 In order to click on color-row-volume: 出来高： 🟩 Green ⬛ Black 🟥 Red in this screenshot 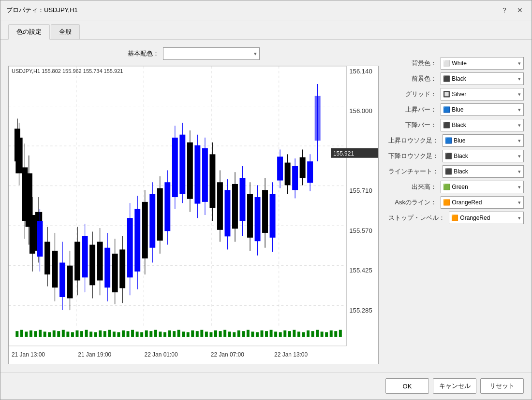, I will do `click(456, 187)`.